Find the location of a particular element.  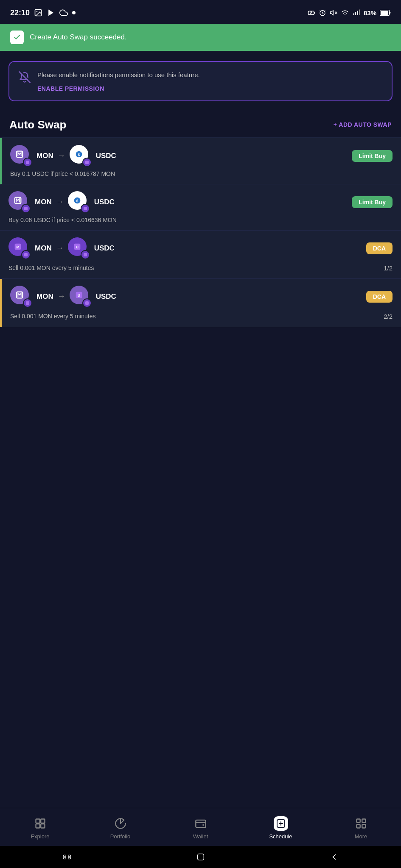

photo-icon is located at coordinates (38, 13).